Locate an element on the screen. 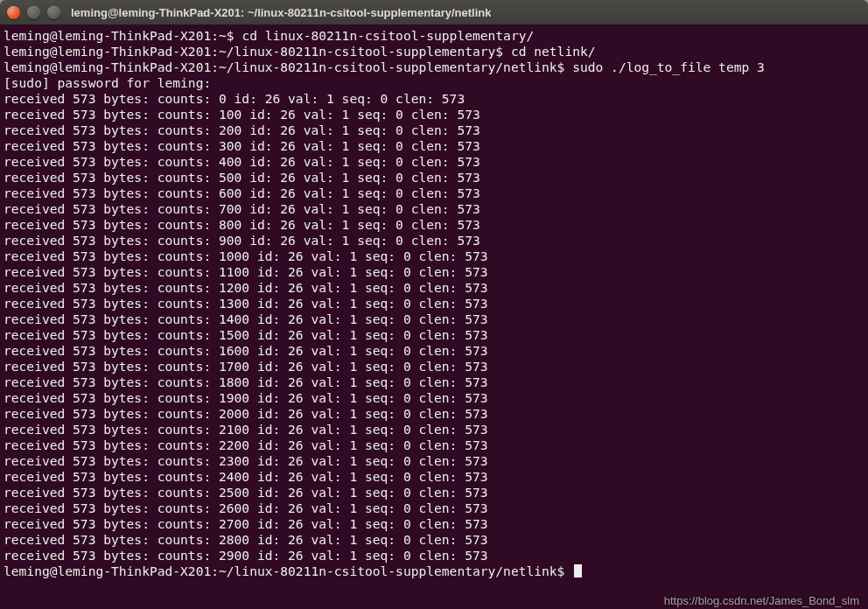  log-line: received 573 bytes: counts: 2800 id: 26 … is located at coordinates (434, 540).